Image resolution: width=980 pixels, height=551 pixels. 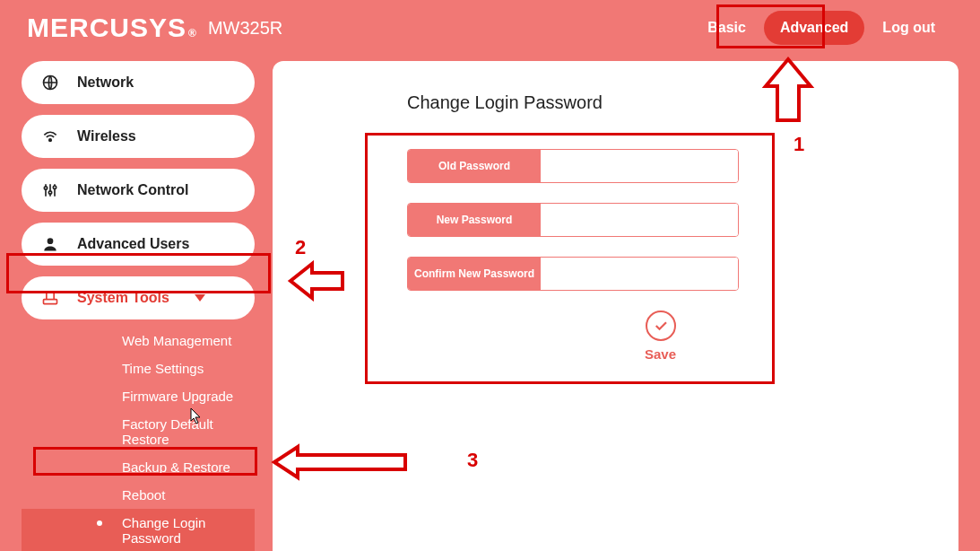 I want to click on sidebar-item-label: Wireless, so click(x=107, y=136).